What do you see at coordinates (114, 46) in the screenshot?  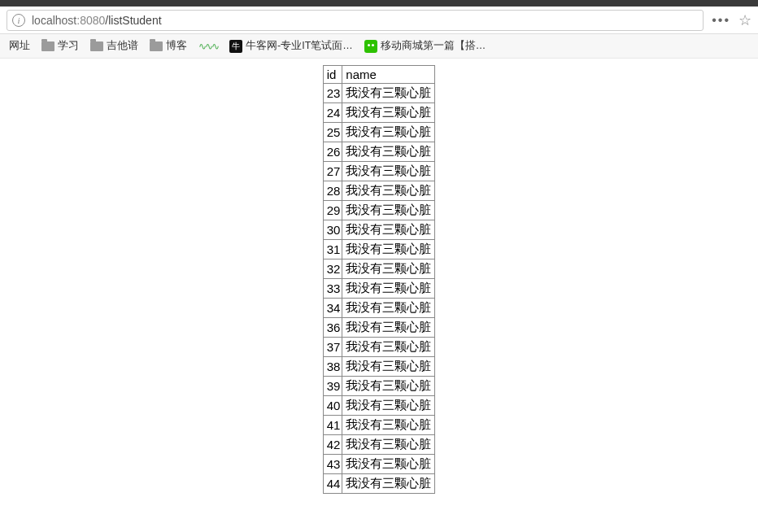 I see `bookmark-item: 吉他谱` at bounding box center [114, 46].